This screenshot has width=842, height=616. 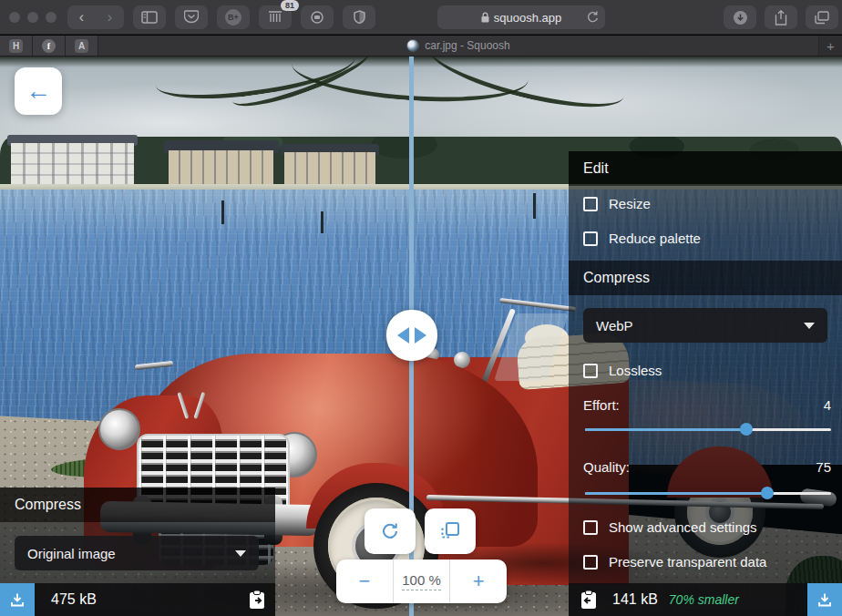 I want to click on nav-buttons: ‹ ›, so click(x=96, y=17).